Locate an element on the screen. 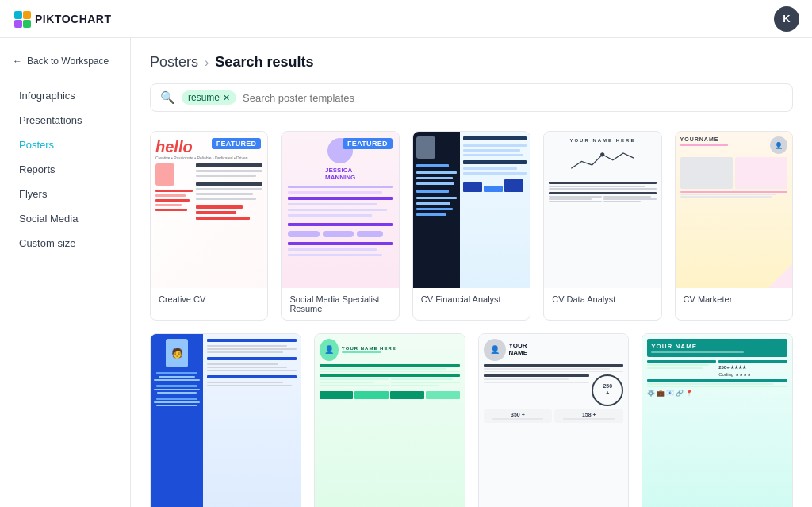 Image resolution: width=812 pixels, height=507 pixels. template-card-cv-financial: CV Financial Analyst is located at coordinates (471, 225).